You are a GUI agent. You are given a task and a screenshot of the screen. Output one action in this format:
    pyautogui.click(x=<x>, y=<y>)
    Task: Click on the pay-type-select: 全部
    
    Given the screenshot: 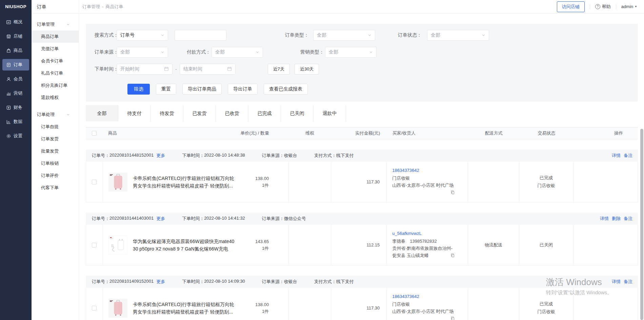 What is the action you would take?
    pyautogui.click(x=237, y=52)
    